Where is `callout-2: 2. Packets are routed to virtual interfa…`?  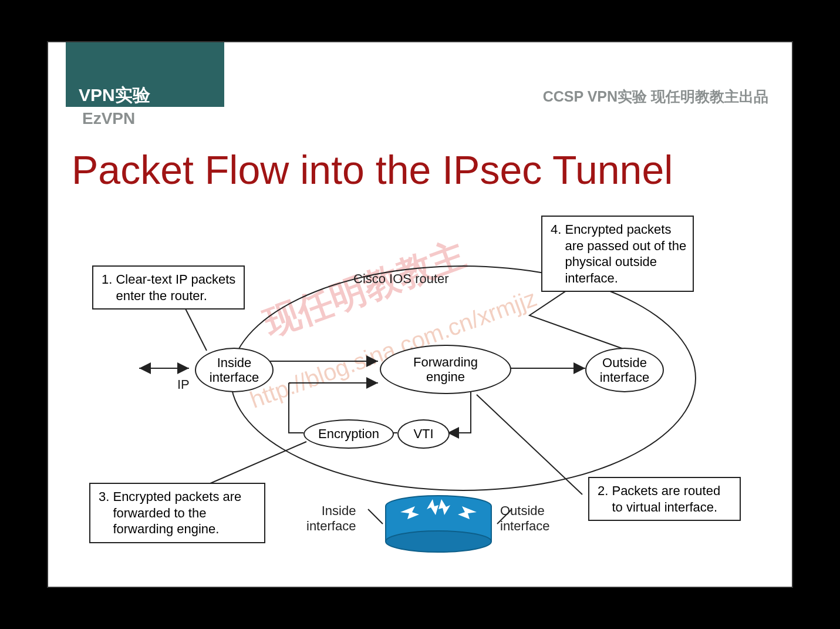
callout-2: 2. Packets are routed to virtual interfa… is located at coordinates (664, 499).